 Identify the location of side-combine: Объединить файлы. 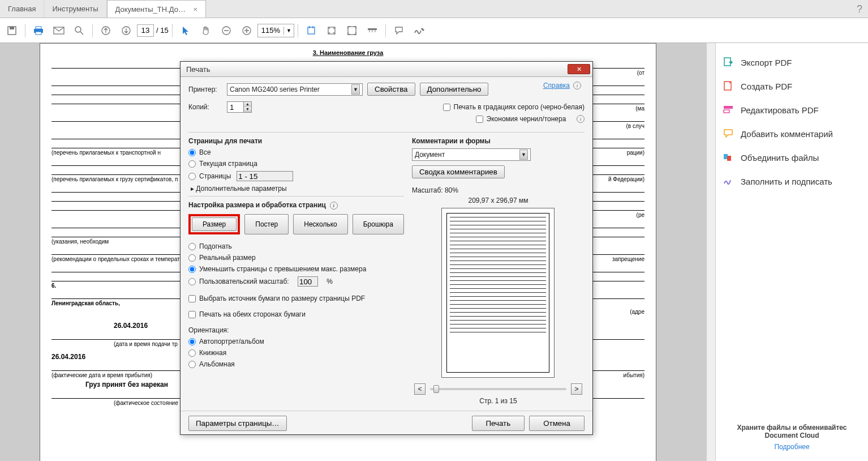
(792, 157).